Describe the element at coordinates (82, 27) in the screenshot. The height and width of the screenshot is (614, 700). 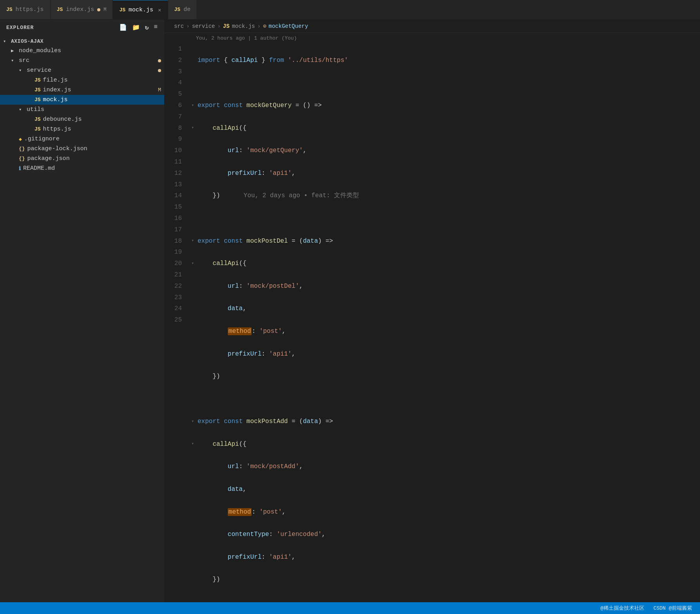
I see `sidebar-header: EXPLORER 📄 📁 ↻ ≡` at that location.